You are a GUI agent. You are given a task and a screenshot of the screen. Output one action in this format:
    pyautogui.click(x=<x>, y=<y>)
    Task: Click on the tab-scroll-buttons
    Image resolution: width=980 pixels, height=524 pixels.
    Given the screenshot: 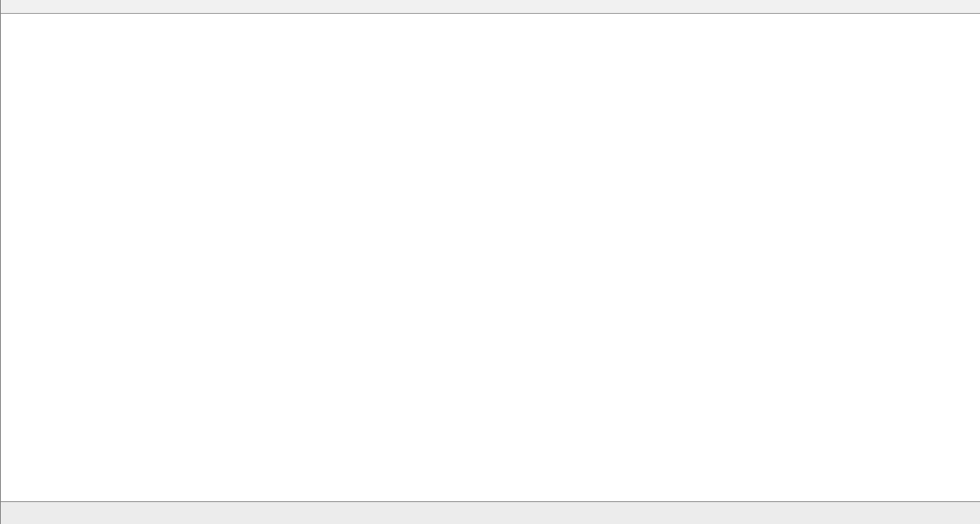 What is the action you would take?
    pyautogui.click(x=969, y=515)
    